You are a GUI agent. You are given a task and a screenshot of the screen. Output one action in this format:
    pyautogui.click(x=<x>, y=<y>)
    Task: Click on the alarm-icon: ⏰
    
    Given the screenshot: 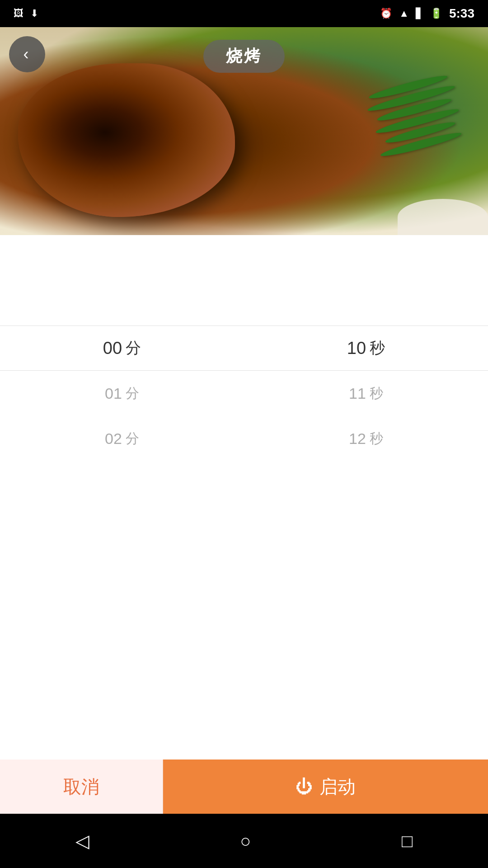 What is the action you would take?
    pyautogui.click(x=386, y=14)
    